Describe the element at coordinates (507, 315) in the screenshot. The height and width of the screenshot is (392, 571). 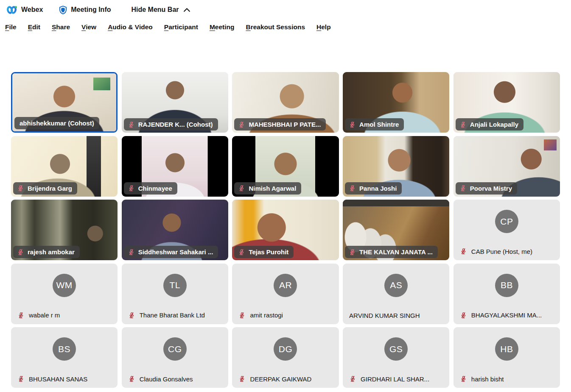
I see `participant-name: BHAGYALAKSHMI MA...` at that location.